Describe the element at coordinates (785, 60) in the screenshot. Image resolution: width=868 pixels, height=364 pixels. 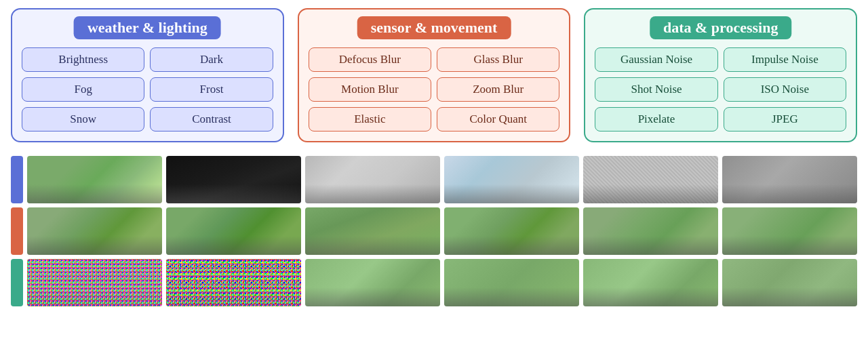
I see `item-impulse-noise: Impulse Noise` at that location.